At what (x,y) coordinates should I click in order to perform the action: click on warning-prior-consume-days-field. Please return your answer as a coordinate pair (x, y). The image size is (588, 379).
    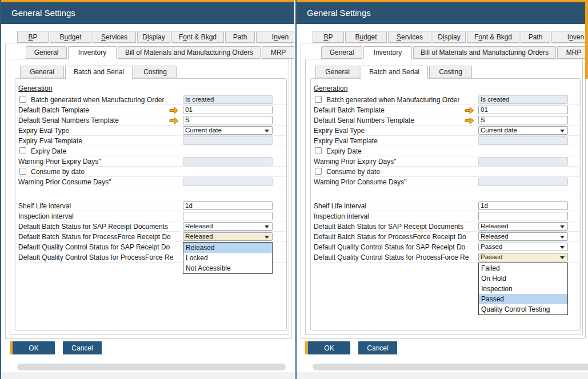
    Looking at the image, I should click on (523, 182).